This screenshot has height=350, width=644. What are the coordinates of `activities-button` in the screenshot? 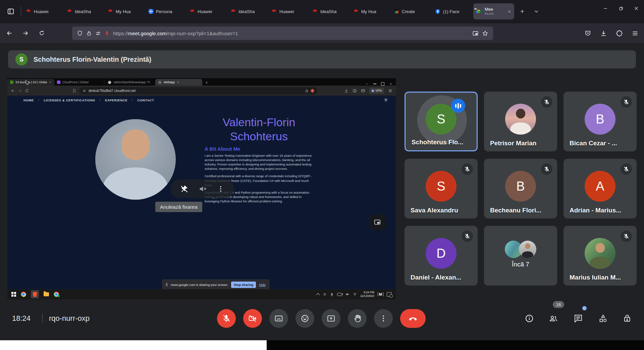 It's located at (603, 318).